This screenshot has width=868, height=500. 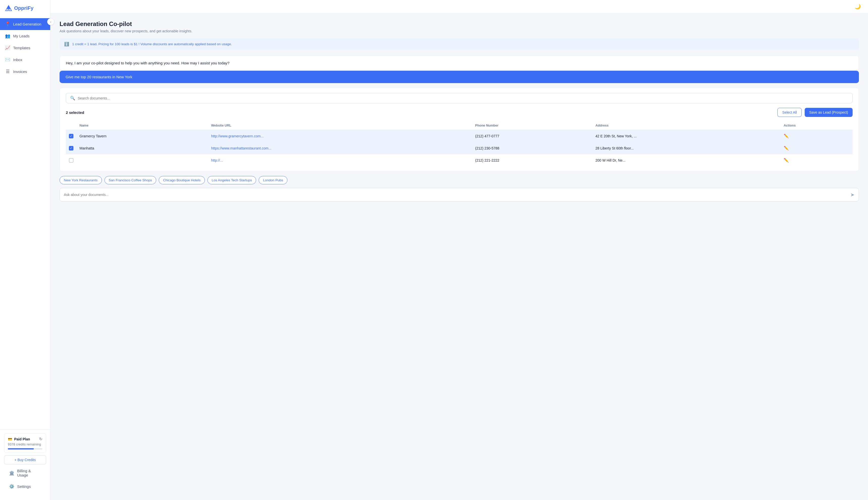 I want to click on save-lead-button: Save as Lead (Prospect), so click(x=829, y=112).